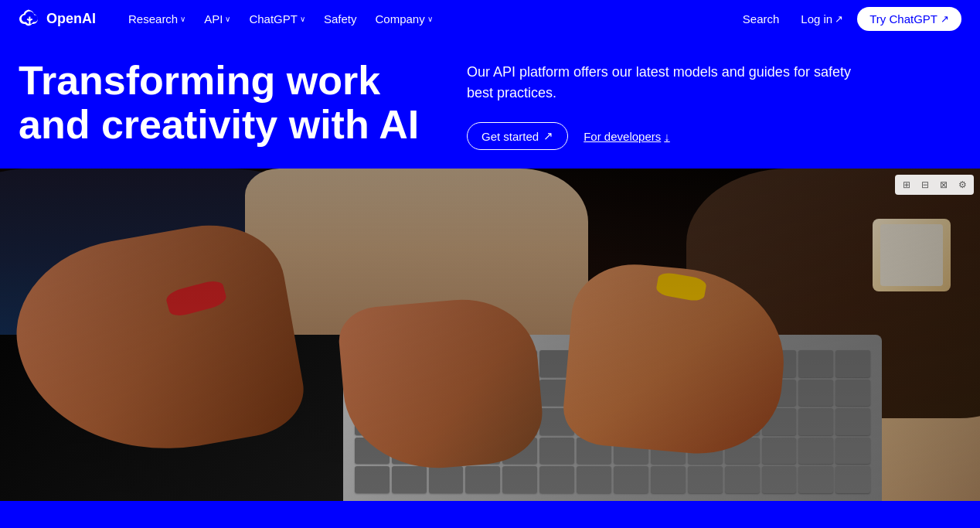  I want to click on nav-api: API ∨, so click(217, 19).